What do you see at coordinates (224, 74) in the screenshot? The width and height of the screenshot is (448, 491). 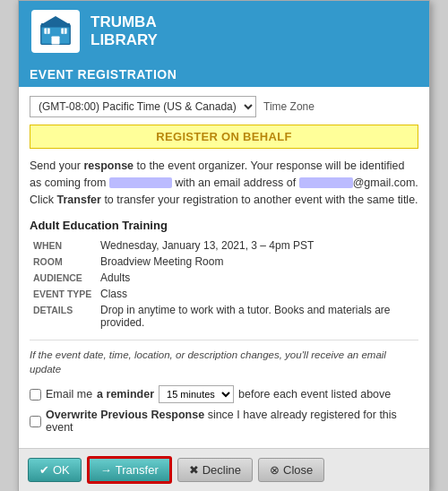 I see `section-title: EVENT REGISTRATION` at bounding box center [224, 74].